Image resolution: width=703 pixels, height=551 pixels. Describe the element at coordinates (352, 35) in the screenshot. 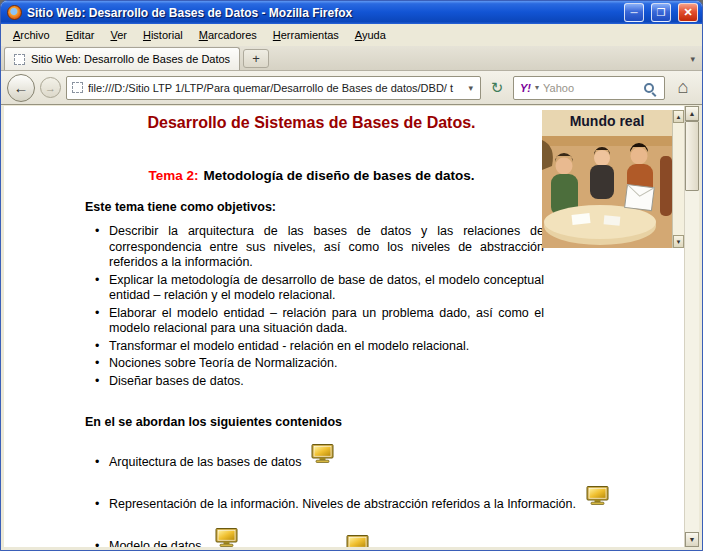

I see `menubar: Archivo Editar Ver Historial Marcadores …` at that location.